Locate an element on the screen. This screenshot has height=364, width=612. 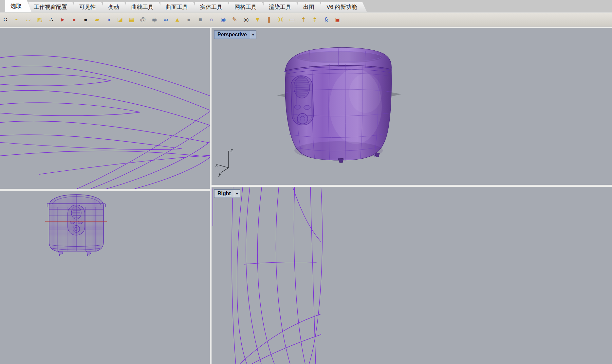
tab-curve-tools: 曲线工具 is located at coordinates (145, 7).